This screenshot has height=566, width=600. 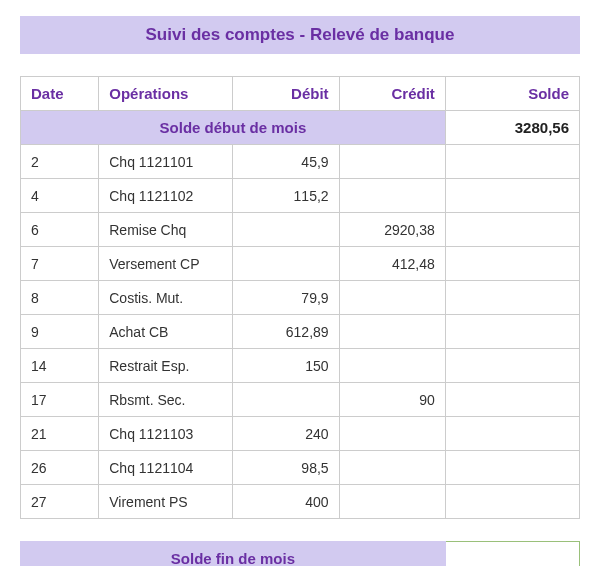 What do you see at coordinates (60, 468) in the screenshot?
I see `cell-date: 26` at bounding box center [60, 468].